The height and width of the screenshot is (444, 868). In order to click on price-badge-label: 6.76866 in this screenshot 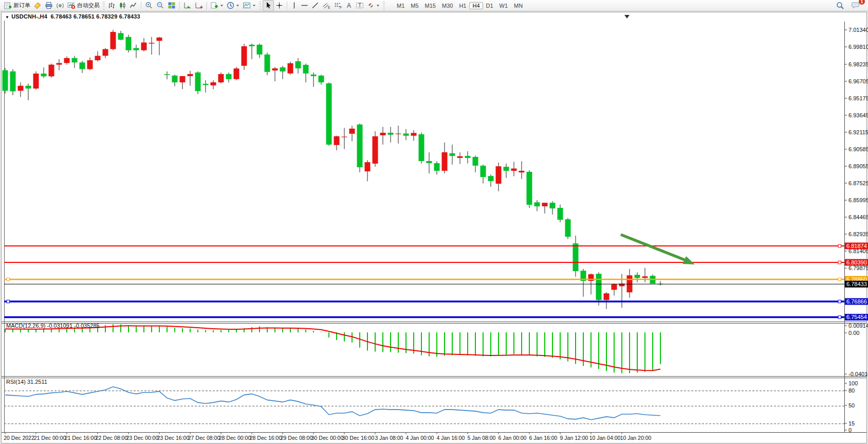, I will do `click(857, 301)`.